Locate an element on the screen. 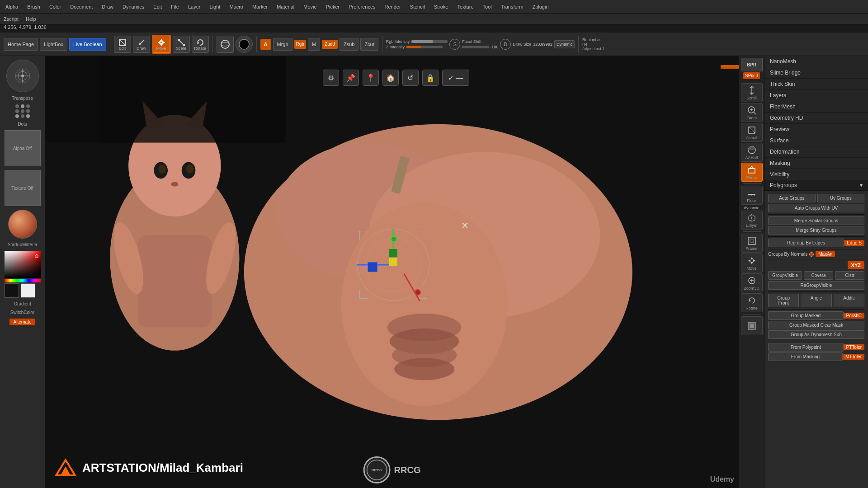  regroup-visible-button: ReGroupVisible is located at coordinates (816, 286).